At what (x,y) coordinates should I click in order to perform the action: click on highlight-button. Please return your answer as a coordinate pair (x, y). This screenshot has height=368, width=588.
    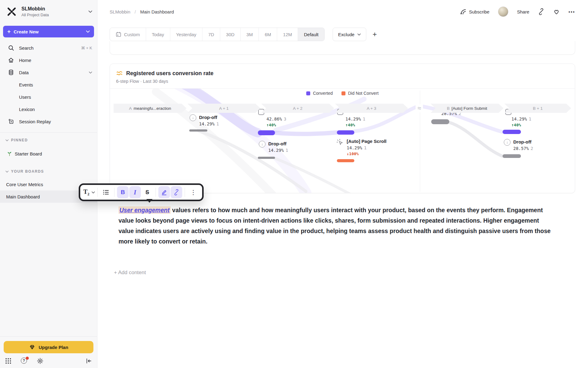
    Looking at the image, I should click on (164, 192).